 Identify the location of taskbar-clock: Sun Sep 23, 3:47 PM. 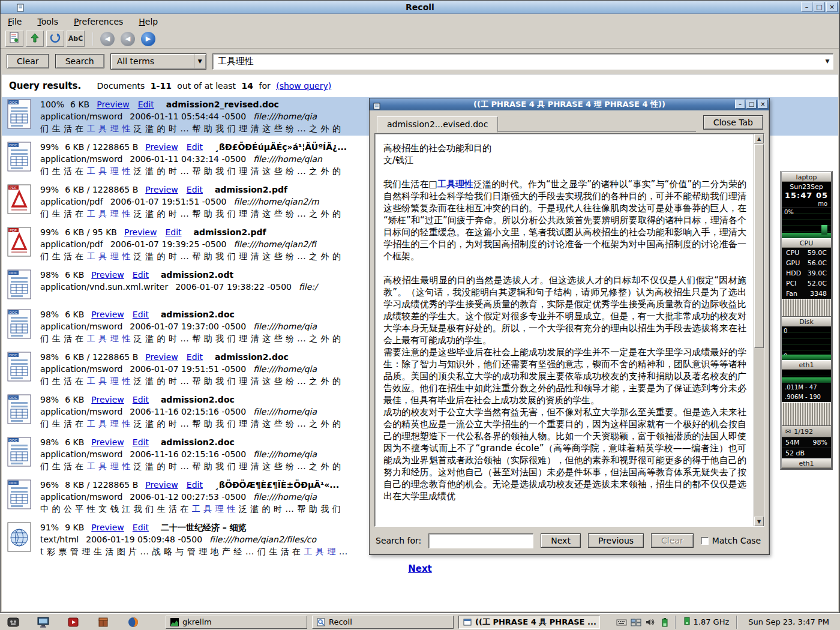
(790, 622).